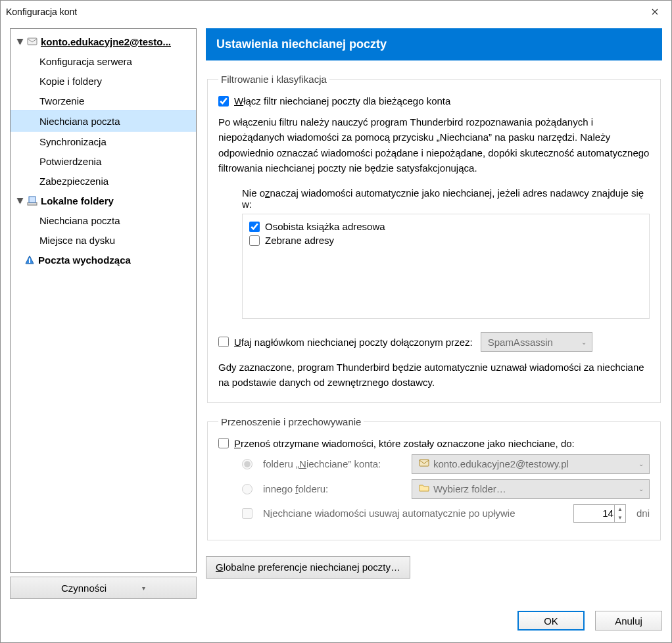 The width and height of the screenshot is (672, 643). What do you see at coordinates (413, 513) in the screenshot?
I see `auto-delete-label: Niechciane wiadomości usuwaj automatyczn…` at bounding box center [413, 513].